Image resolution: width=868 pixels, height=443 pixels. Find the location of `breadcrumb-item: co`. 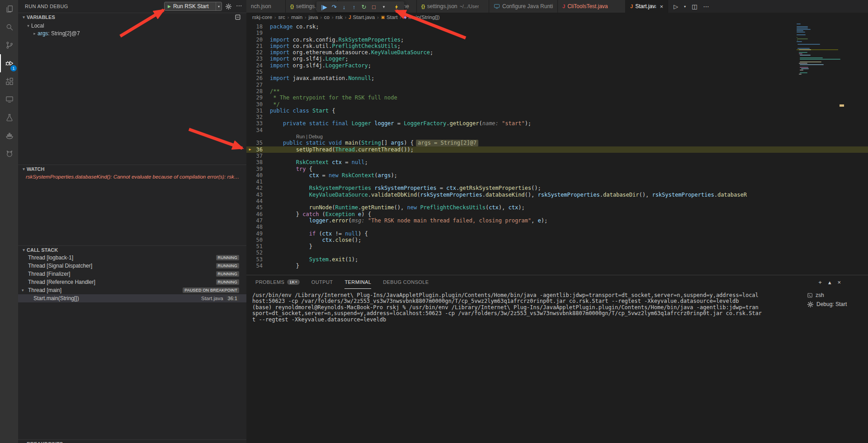

breadcrumb-item: co is located at coordinates (327, 17).